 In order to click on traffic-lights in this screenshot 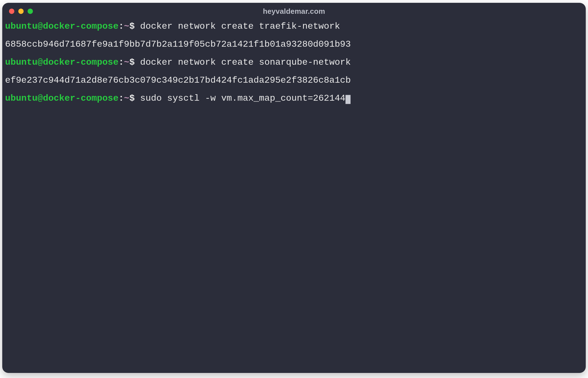, I will do `click(21, 11)`.